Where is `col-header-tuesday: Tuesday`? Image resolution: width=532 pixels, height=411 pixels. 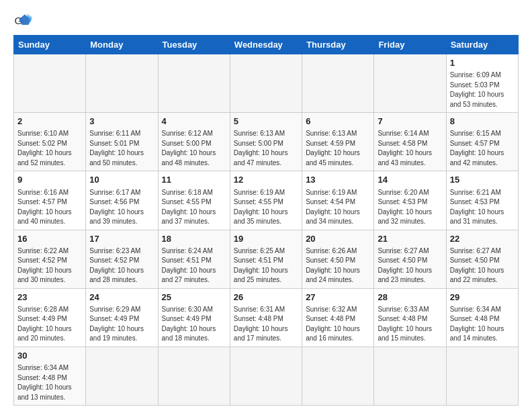
col-header-tuesday: Tuesday is located at coordinates (193, 45).